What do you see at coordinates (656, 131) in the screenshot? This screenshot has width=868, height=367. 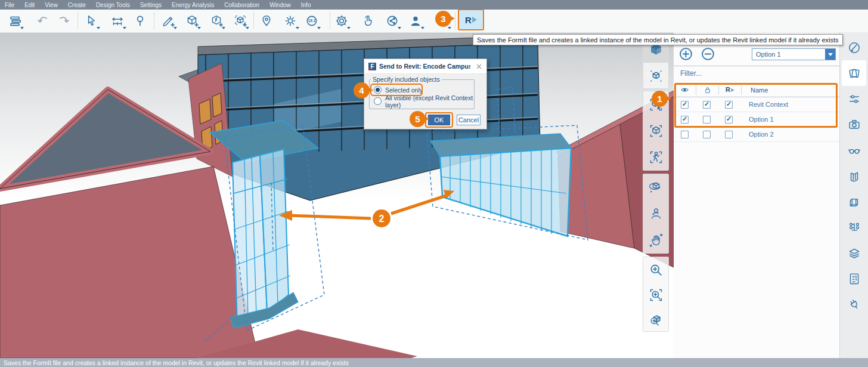 I see `group-cube-button` at bounding box center [656, 131].